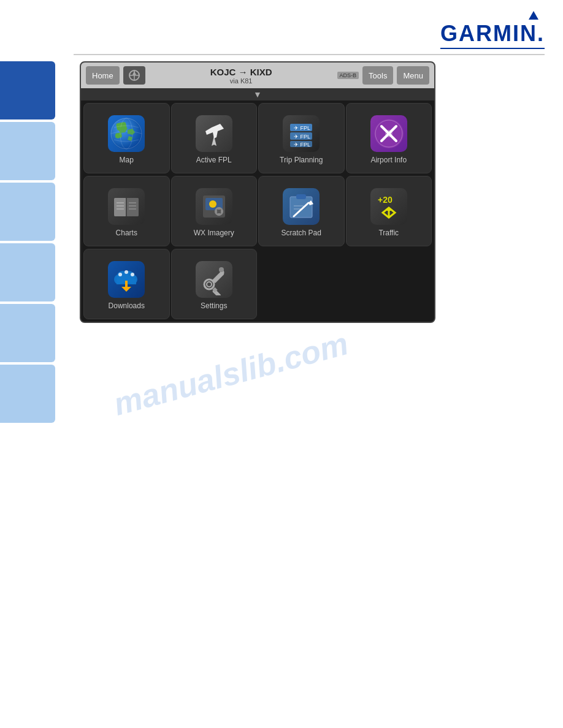 The width and height of the screenshot is (563, 728). What do you see at coordinates (282, 28) in the screenshot?
I see `top-bar: GARMIN.` at bounding box center [282, 28].